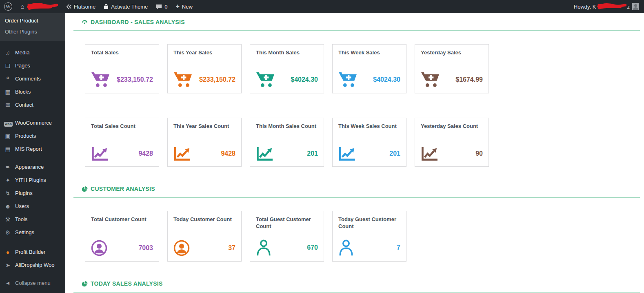  What do you see at coordinates (159, 7) in the screenshot?
I see `comment-bubble-icon` at bounding box center [159, 7].